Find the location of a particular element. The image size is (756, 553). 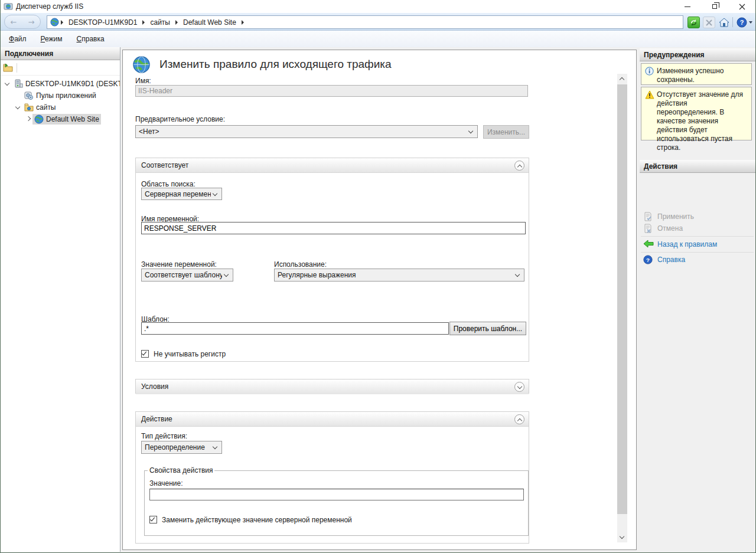

restore-button is located at coordinates (715, 6).